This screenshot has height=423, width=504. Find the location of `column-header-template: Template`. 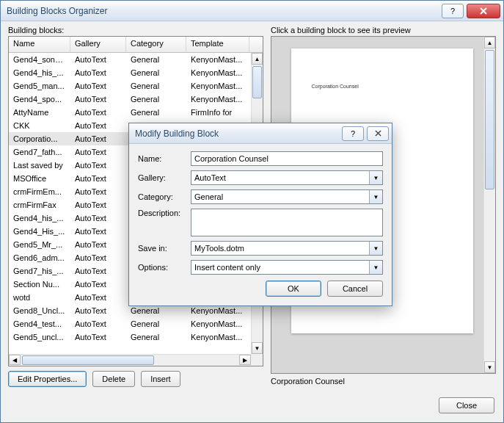

column-header-template: Template is located at coordinates (218, 44).